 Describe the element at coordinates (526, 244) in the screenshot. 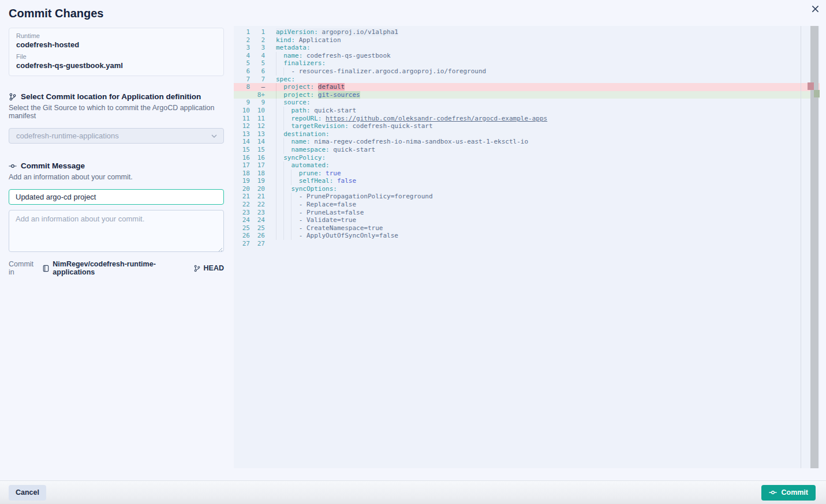

I see `diff-line: 2727` at that location.